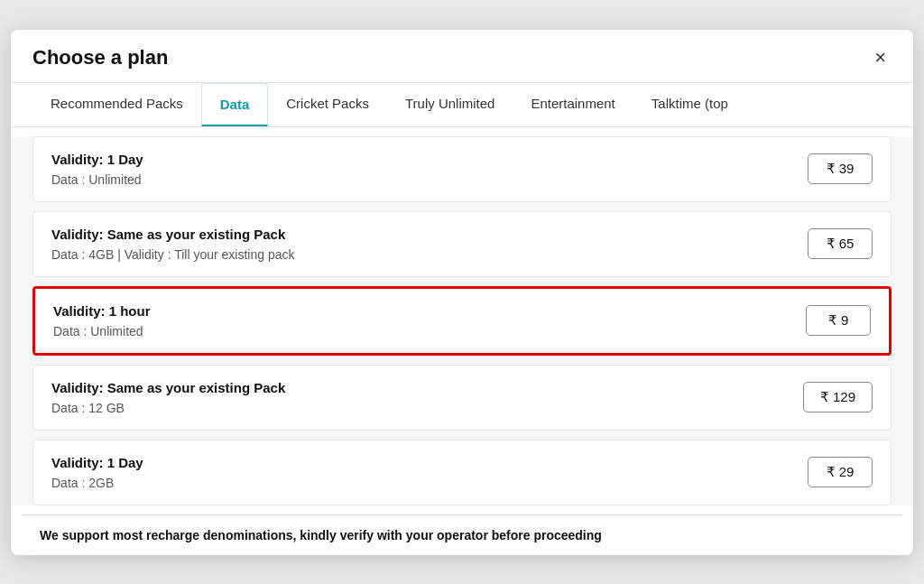  I want to click on plan-row-plan-2: Validity: Same as your existing PackData…, so click(462, 244).